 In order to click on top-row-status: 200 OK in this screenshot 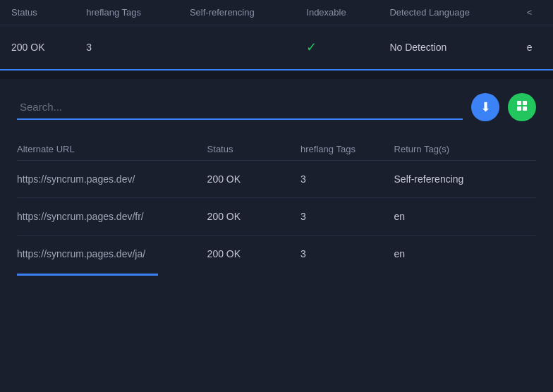, I will do `click(37, 48)`.